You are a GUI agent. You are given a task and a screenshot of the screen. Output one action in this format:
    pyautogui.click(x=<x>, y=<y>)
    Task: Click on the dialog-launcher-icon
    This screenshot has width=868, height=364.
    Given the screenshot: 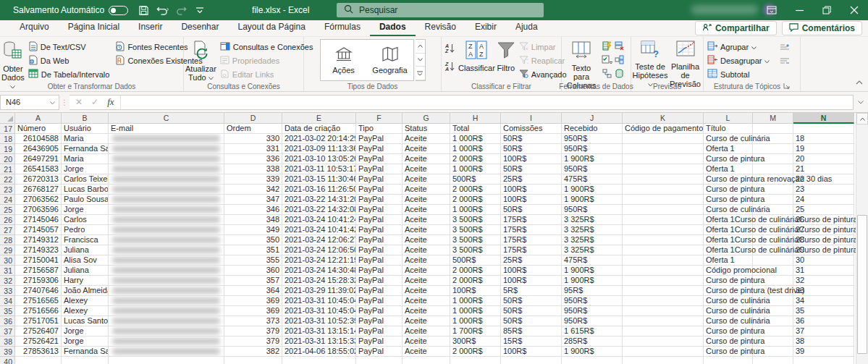 What is the action you would take?
    pyautogui.click(x=786, y=87)
    